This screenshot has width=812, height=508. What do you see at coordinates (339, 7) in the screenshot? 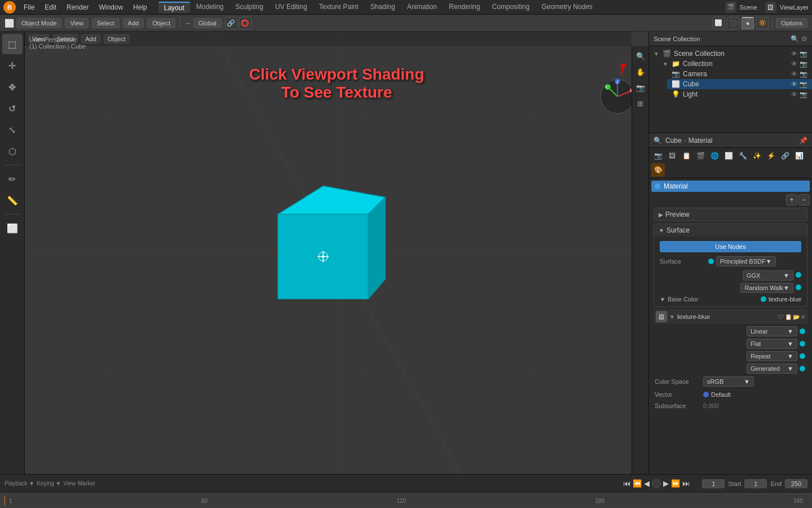
I see `tab-texture-paint: Texture Paint` at bounding box center [339, 7].